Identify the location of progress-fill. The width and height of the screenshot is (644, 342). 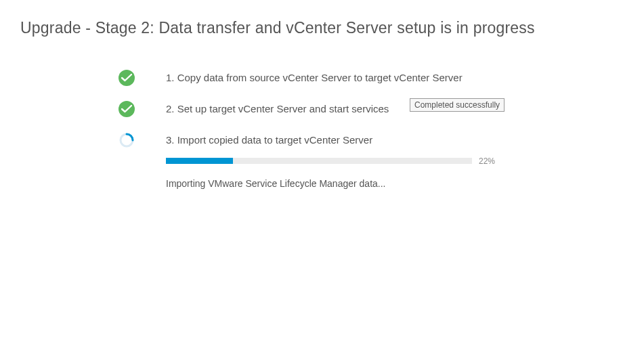
(199, 161).